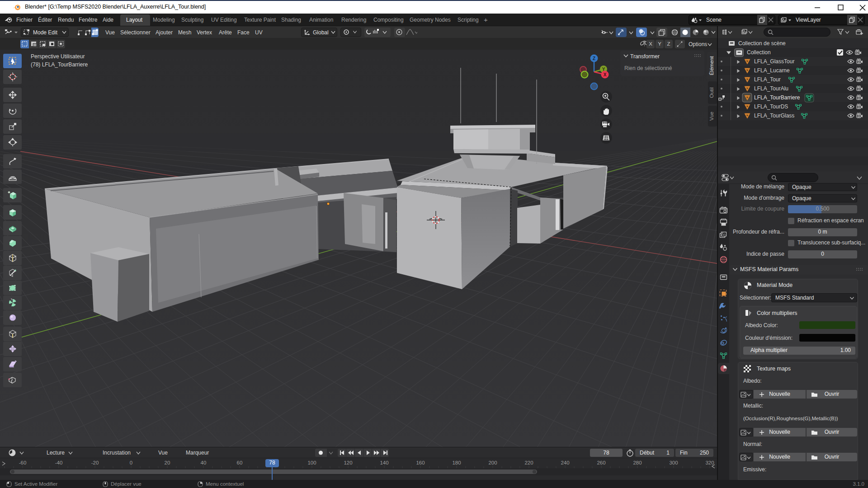  What do you see at coordinates (58, 56) in the screenshot?
I see `svg-text: Perspective Utilisateur` at bounding box center [58, 56].